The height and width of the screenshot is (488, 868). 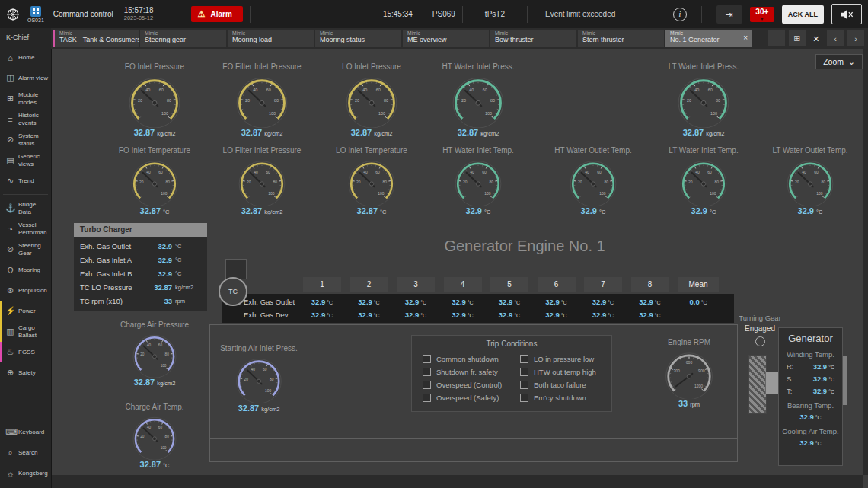 I want to click on sidebar-item-generic-views: ▤Generic views, so click(x=26, y=160).